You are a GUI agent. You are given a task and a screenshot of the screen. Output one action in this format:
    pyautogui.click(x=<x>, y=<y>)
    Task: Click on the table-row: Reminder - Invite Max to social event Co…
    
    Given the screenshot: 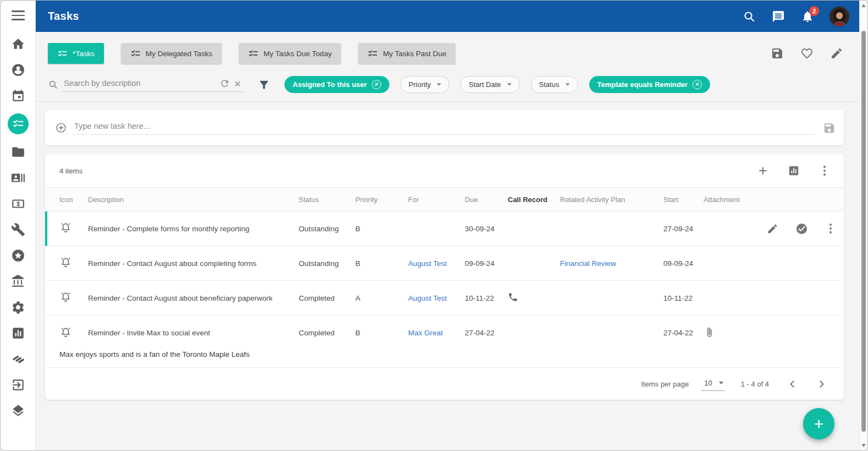 What is the action you would take?
    pyautogui.click(x=444, y=333)
    